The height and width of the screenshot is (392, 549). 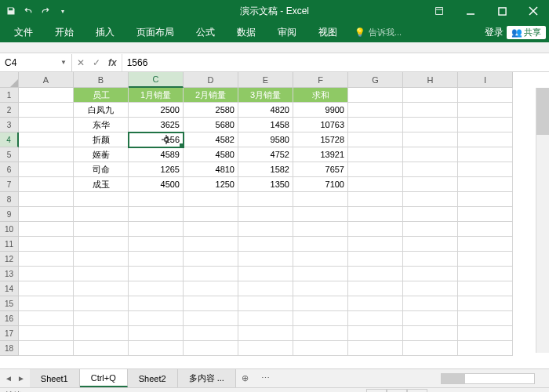 What do you see at coordinates (9, 215) in the screenshot?
I see `row-header: 9` at bounding box center [9, 215].